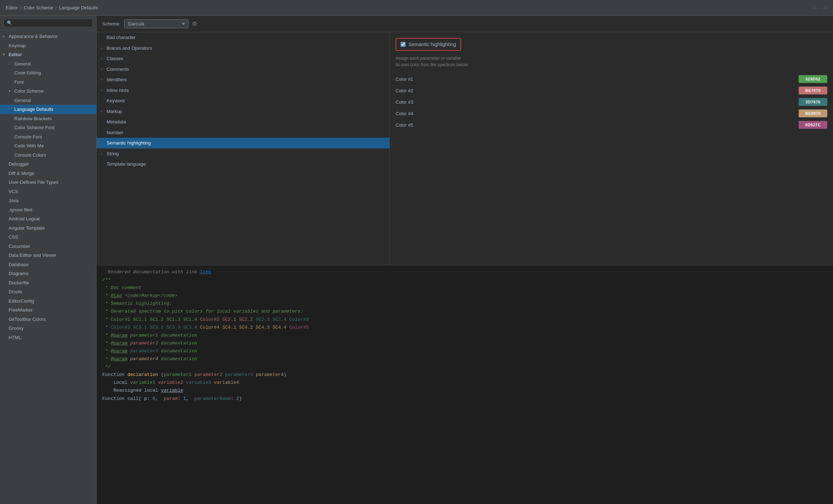 This screenshot has height=504, width=833. What do you see at coordinates (28, 73) in the screenshot?
I see `sidebar-item-label: Code Editing` at bounding box center [28, 73].